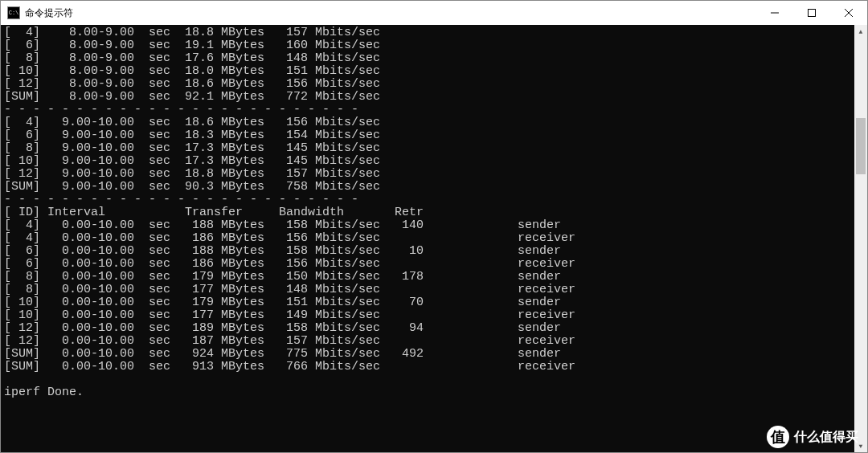  I want to click on window-title: 命令提示符, so click(391, 13).